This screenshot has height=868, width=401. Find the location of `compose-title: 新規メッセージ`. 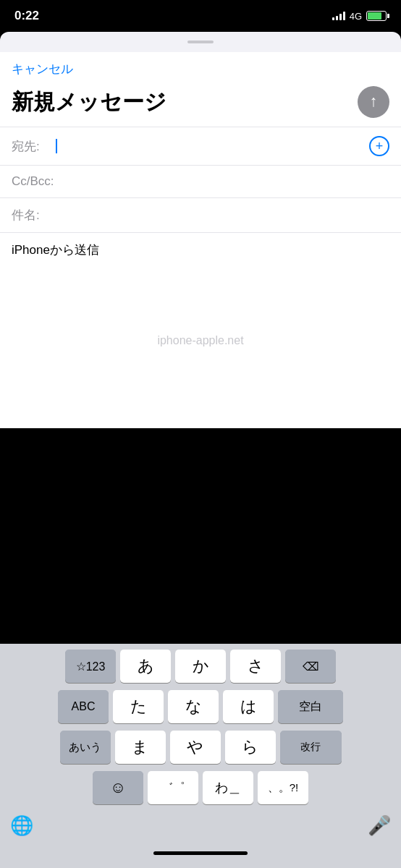

compose-title: 新規メッセージ is located at coordinates (89, 103).